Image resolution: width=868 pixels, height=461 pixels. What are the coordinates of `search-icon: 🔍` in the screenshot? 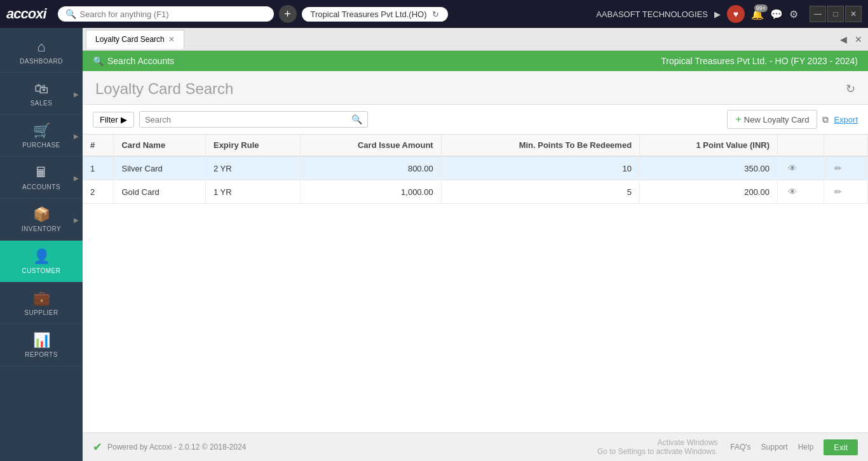 It's located at (98, 61).